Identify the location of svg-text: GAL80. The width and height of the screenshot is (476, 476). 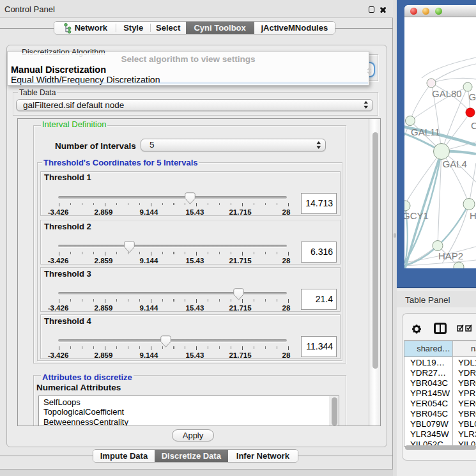
(447, 93).